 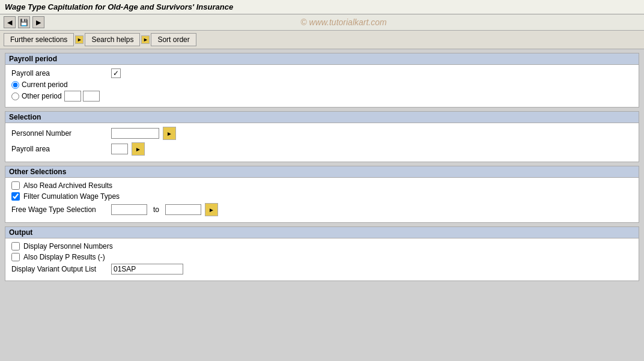 I want to click on display-variant-input, so click(x=147, y=269).